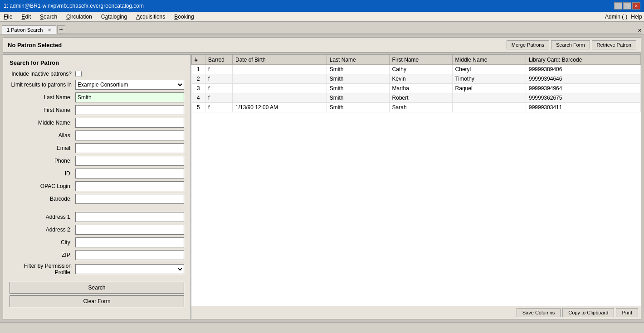 The image size is (644, 333). What do you see at coordinates (97, 110) in the screenshot?
I see `first-name-row: First Name:` at bounding box center [97, 110].